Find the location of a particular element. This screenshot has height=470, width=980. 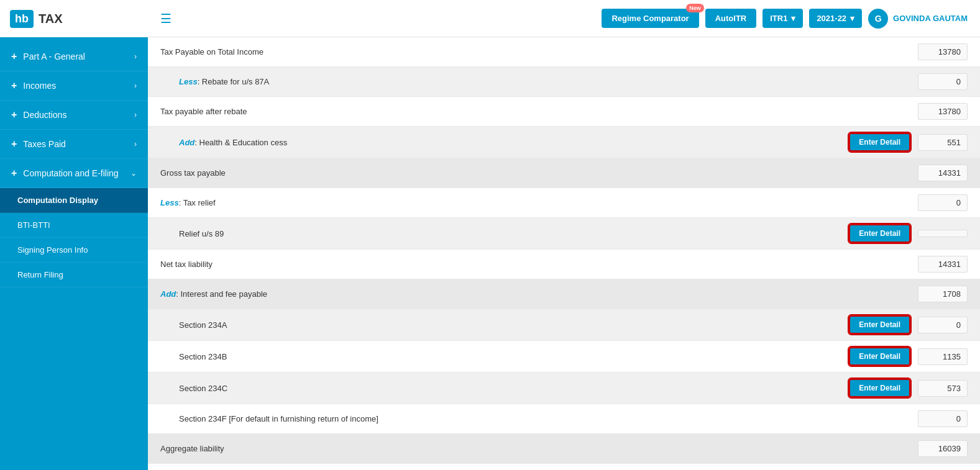

sidebar-item-computation: + Computation and E-filing ⌄ is located at coordinates (74, 174).